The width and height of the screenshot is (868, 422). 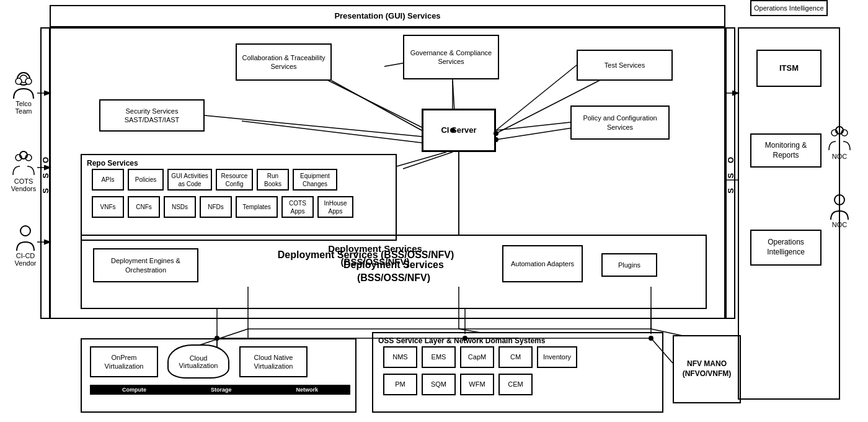 I want to click on cots-apps-box: COTS Apps, so click(x=298, y=207).